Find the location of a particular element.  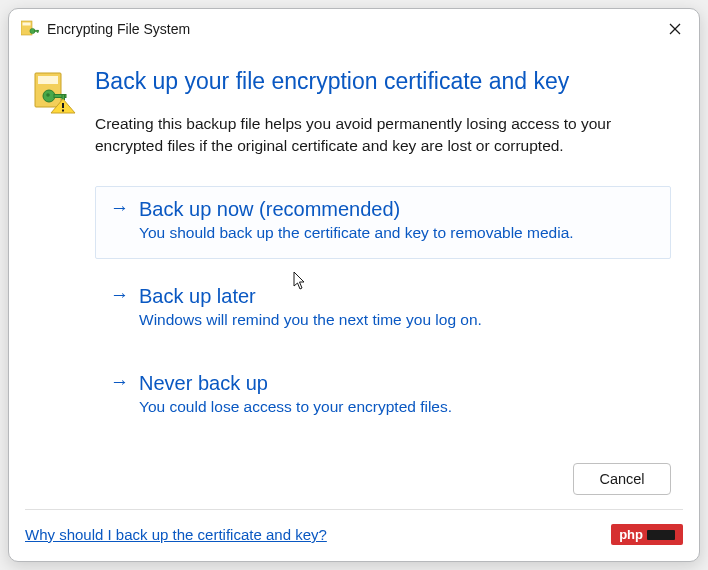

titlebar-key-icon is located at coordinates (30, 29).